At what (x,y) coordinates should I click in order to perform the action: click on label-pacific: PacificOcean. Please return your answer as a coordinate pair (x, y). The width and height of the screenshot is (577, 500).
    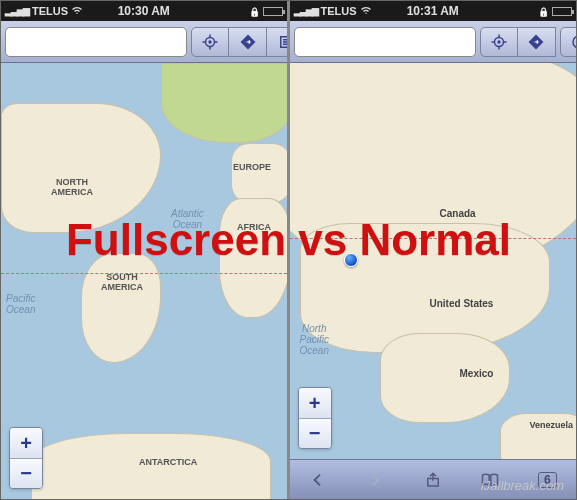
    Looking at the image, I should click on (20, 304).